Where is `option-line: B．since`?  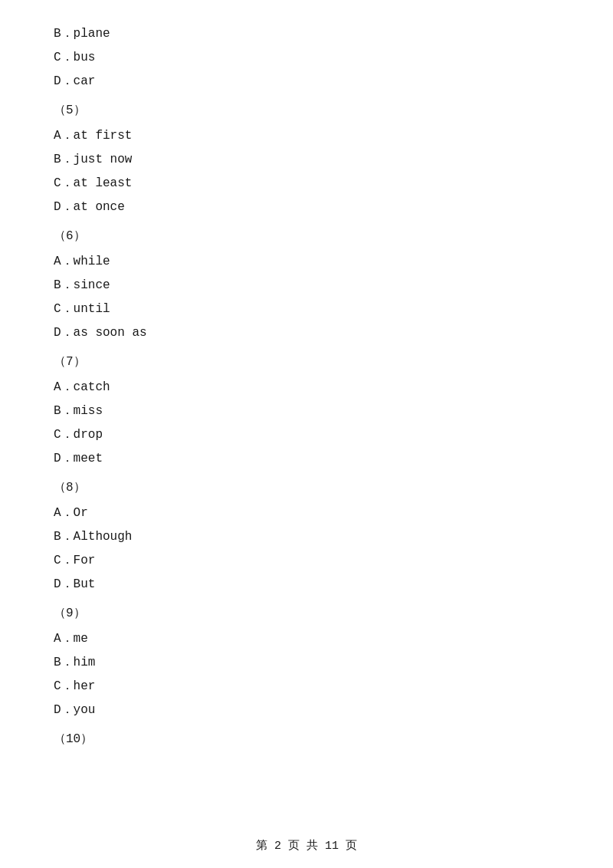
option-line: B．since is located at coordinates (306, 285).